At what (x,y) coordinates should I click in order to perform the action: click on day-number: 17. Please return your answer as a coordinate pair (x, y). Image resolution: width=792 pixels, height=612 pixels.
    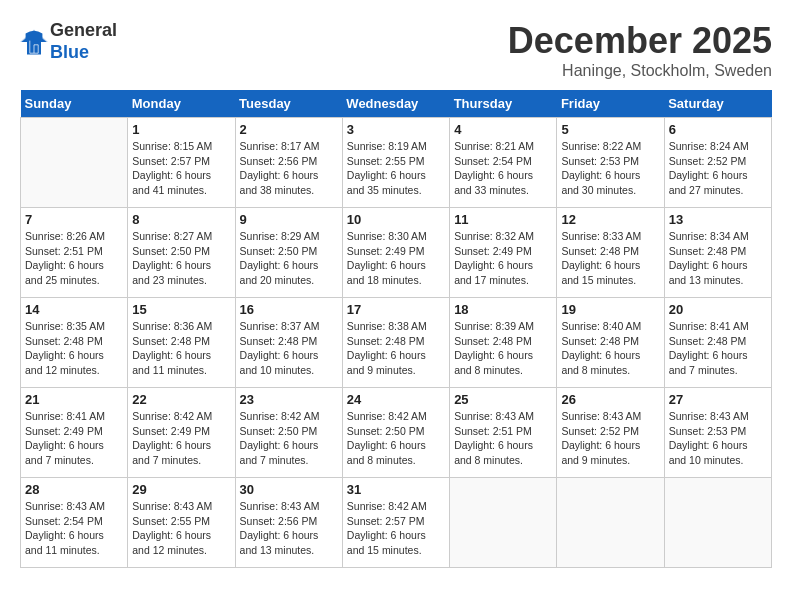
    Looking at the image, I should click on (396, 310).